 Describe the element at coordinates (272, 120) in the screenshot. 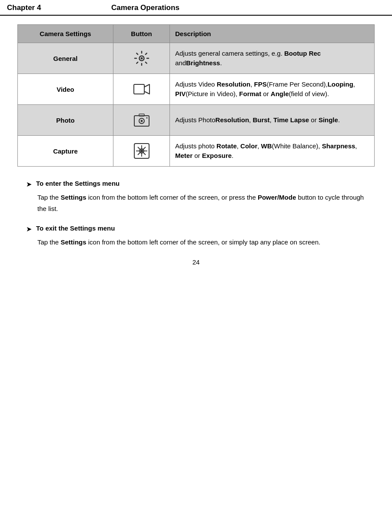

I see `description-cell: Adjusts PhotoResolution, Burst, Time Lap…` at that location.